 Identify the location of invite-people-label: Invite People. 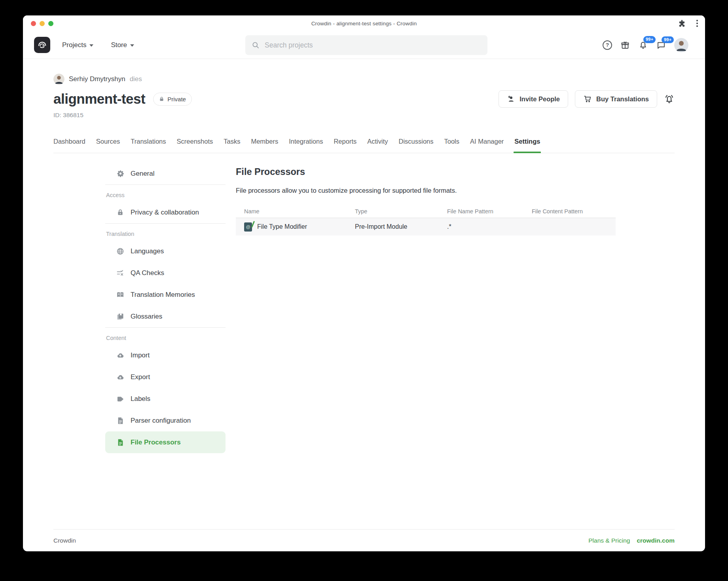
(540, 99).